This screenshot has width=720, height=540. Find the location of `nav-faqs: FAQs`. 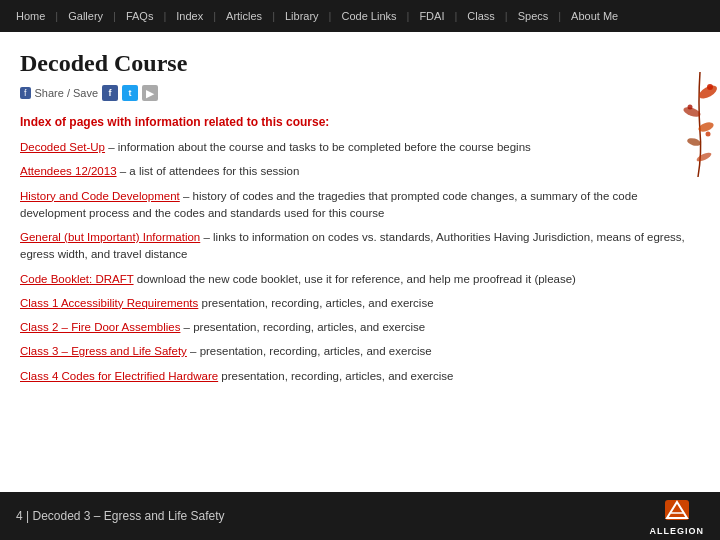

nav-faqs: FAQs is located at coordinates (140, 16).